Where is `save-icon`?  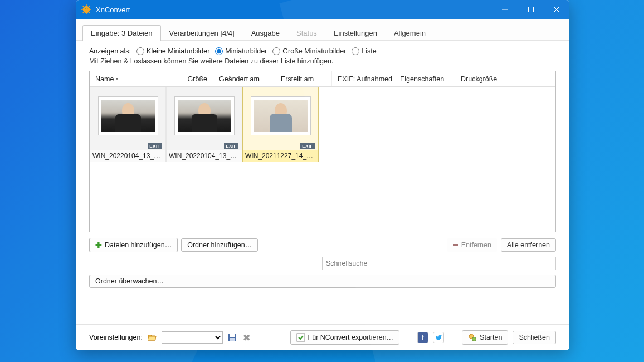
save-icon is located at coordinates (232, 337).